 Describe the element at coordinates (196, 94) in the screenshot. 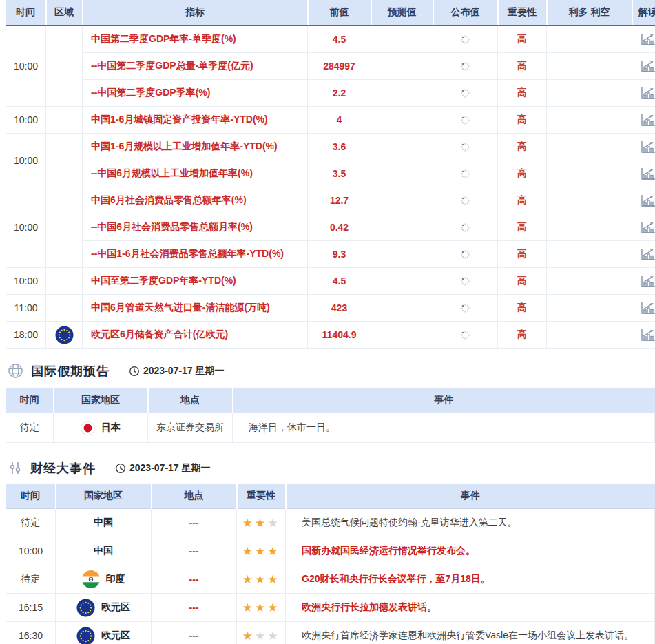

I see `indicator-cell: --中国第二季度GDP季率(%)` at that location.